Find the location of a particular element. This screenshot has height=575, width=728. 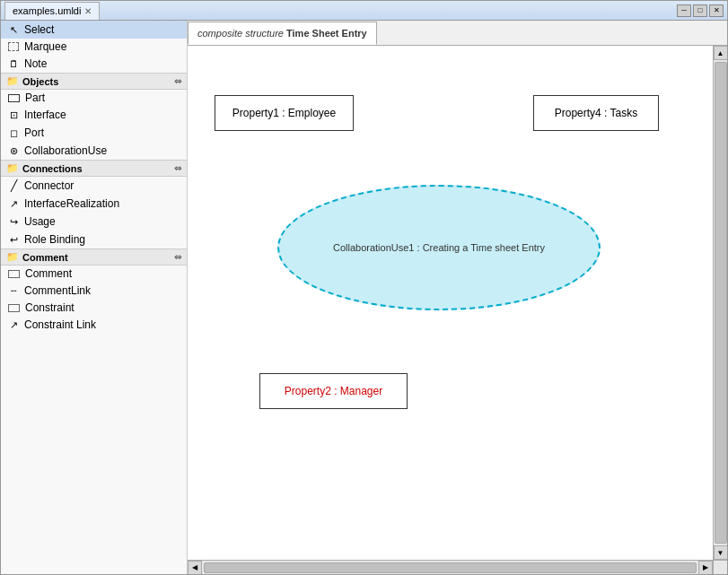

sidebar-item-interfacerealization: ↗ InterfaceRealization is located at coordinates (93, 204).